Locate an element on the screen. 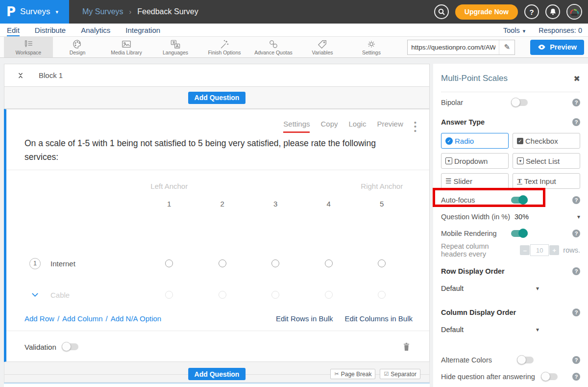 The height and width of the screenshot is (387, 588). question-tab-preview: Preview is located at coordinates (390, 126).